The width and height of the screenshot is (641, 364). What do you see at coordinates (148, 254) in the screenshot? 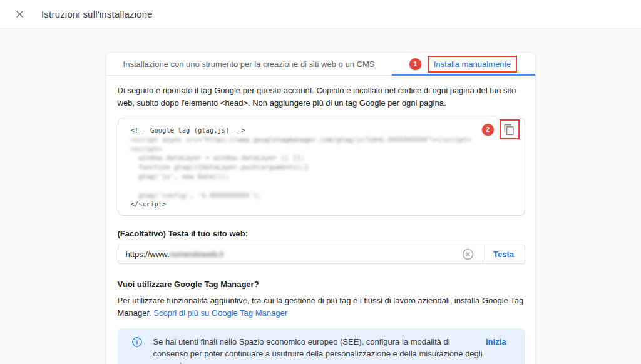
I see `url-prefix: https://www.` at bounding box center [148, 254].